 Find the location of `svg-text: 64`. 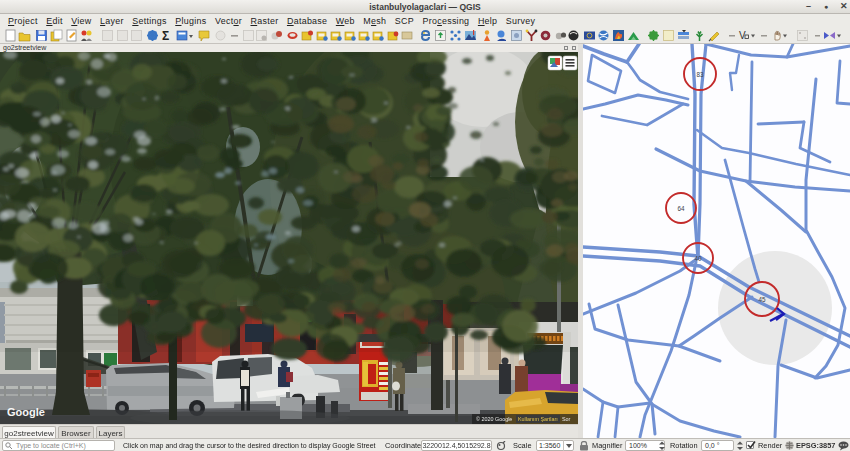

svg-text: 64 is located at coordinates (681, 208).